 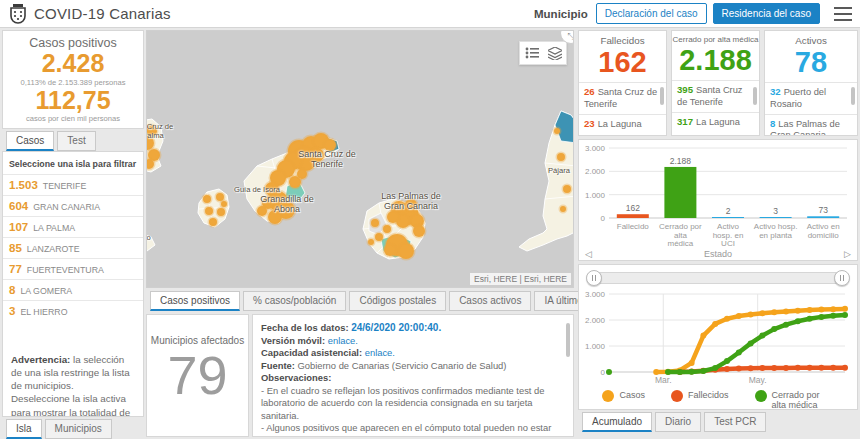 What do you see at coordinates (848, 254) in the screenshot?
I see `carousel-next-icon: ▷` at bounding box center [848, 254].